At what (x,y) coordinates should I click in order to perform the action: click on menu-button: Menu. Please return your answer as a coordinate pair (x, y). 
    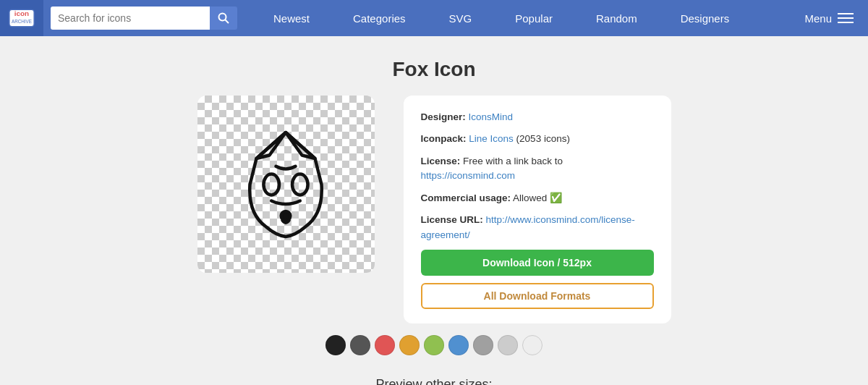
    Looking at the image, I should click on (829, 19).